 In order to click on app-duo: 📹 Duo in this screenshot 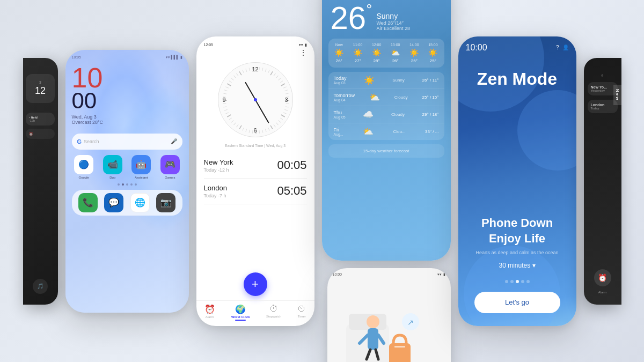, I will do `click(113, 167)`.